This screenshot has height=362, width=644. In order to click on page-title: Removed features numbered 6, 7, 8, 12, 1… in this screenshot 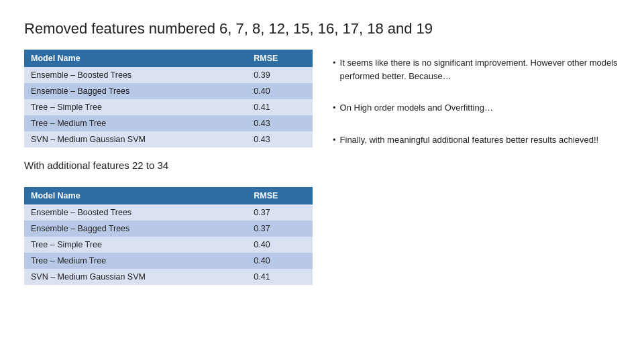, I will do `click(322, 29)`.